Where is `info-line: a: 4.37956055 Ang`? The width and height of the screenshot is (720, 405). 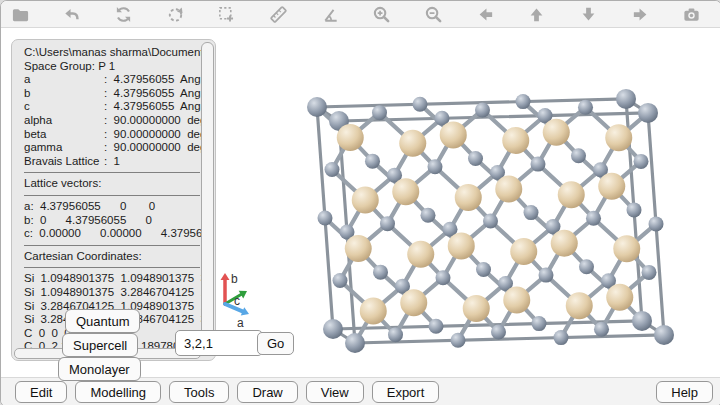
info-line: a: 4.37956055 Ang is located at coordinates (112, 80).